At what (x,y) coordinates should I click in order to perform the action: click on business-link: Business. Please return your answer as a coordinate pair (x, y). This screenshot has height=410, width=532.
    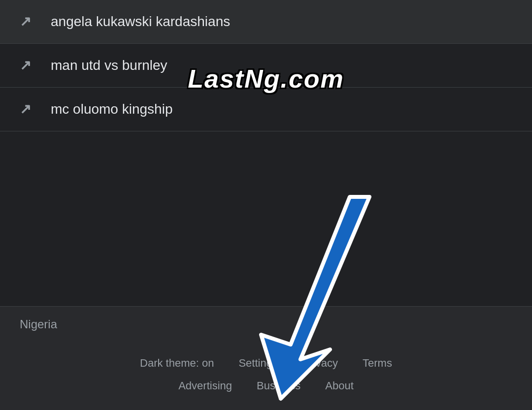
    Looking at the image, I should click on (279, 386).